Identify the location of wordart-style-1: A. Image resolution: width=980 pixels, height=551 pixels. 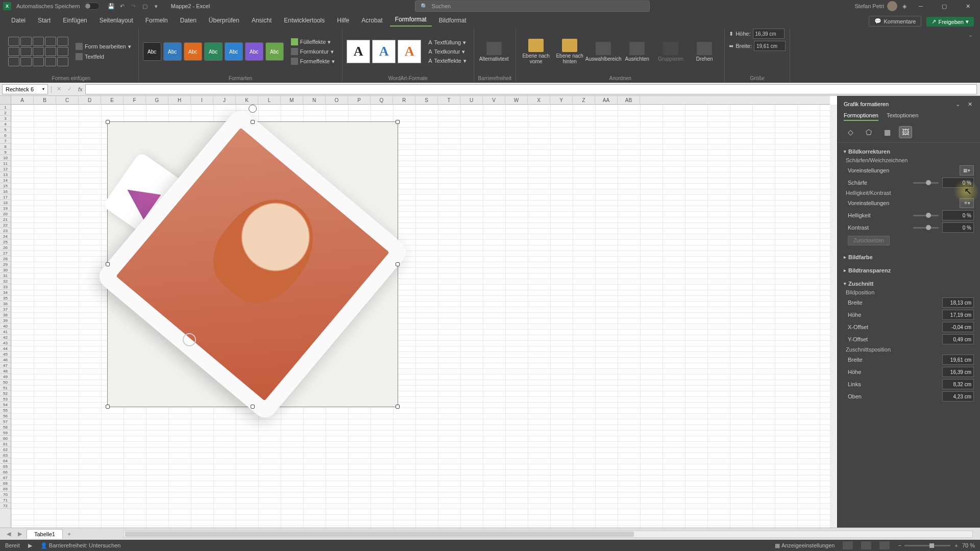
(358, 52).